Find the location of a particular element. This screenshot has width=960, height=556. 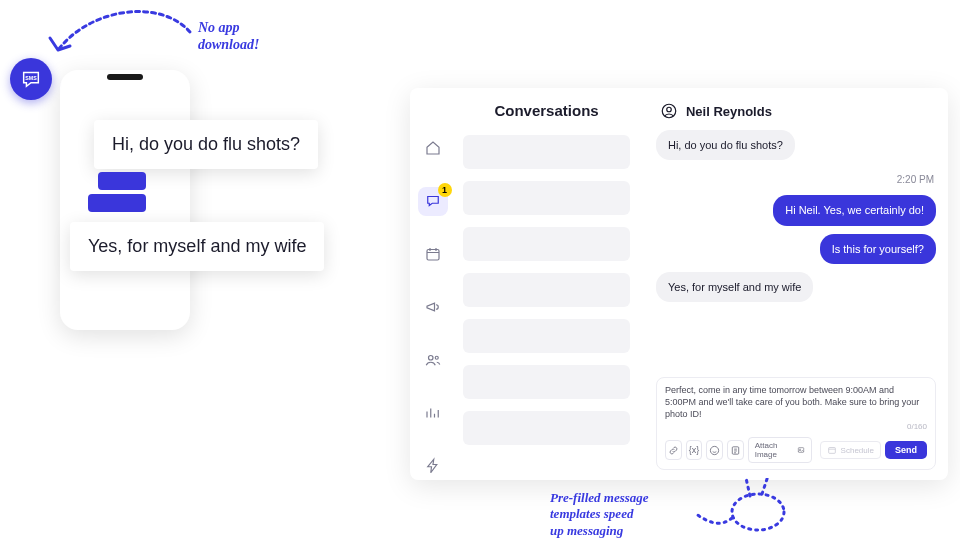

chat-body: Hi, do you do flu shots? 2:20 PM Hi Neil… is located at coordinates (796, 250).